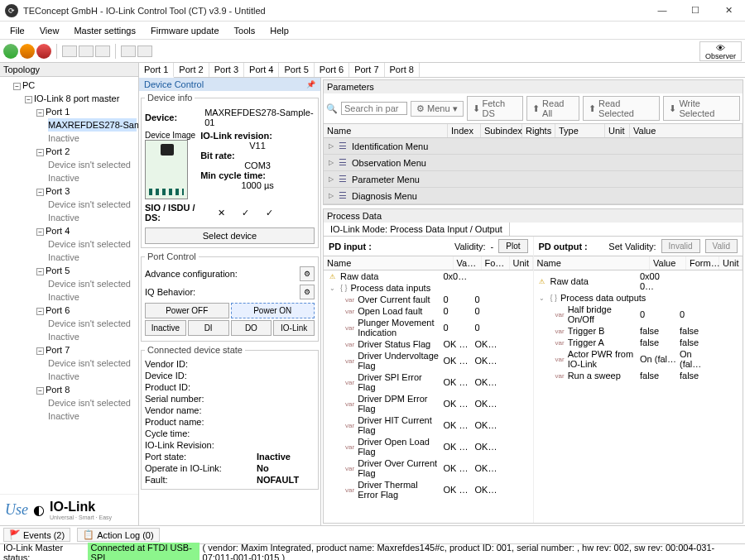  What do you see at coordinates (273, 311) in the screenshot?
I see `power-on-button: Power ON` at bounding box center [273, 311].